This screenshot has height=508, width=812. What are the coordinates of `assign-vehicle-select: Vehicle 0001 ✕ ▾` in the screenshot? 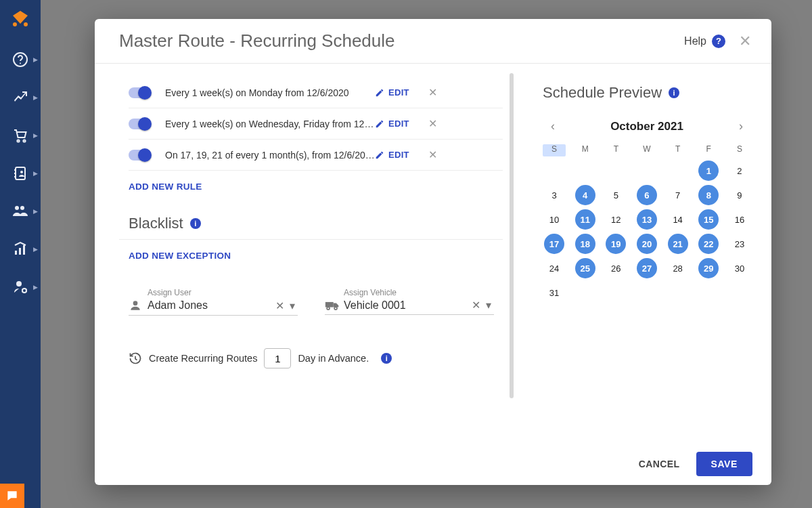 It's located at (409, 307).